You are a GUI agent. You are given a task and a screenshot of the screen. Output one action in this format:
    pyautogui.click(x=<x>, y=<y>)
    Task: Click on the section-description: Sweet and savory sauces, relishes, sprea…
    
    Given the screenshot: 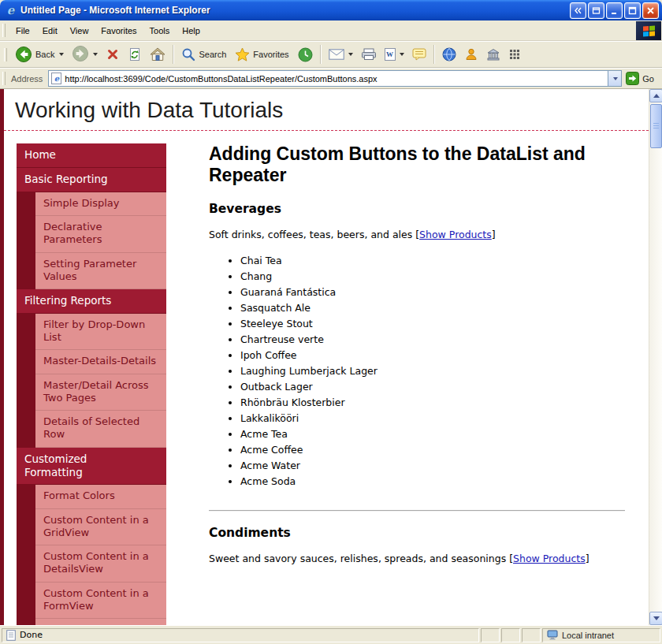 What is the action you would take?
    pyautogui.click(x=417, y=558)
    